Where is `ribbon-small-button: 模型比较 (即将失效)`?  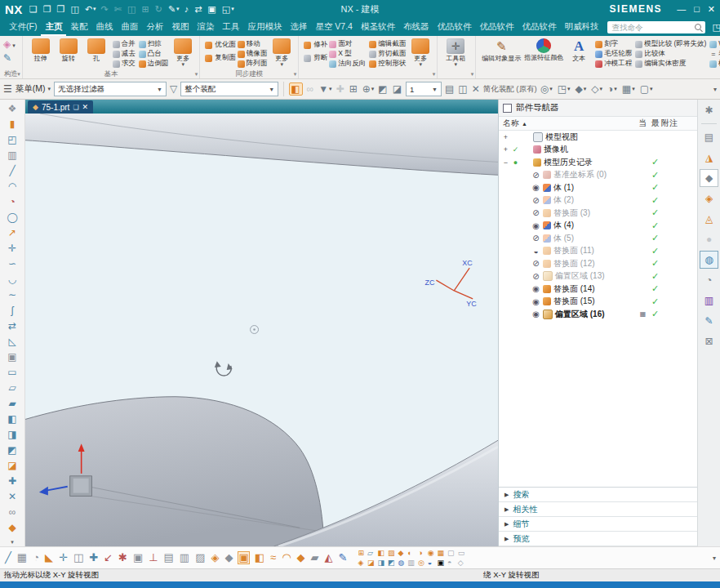
ribbon-small-button: 模型比较 (即将失效) is located at coordinates (671, 44).